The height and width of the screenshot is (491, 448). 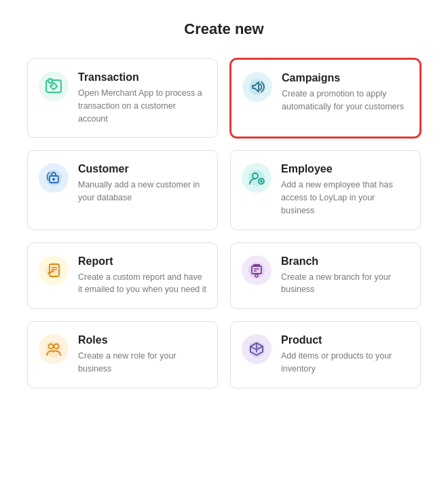 What do you see at coordinates (143, 192) in the screenshot?
I see `customer-desc: Manually add a new customer in your data…` at bounding box center [143, 192].